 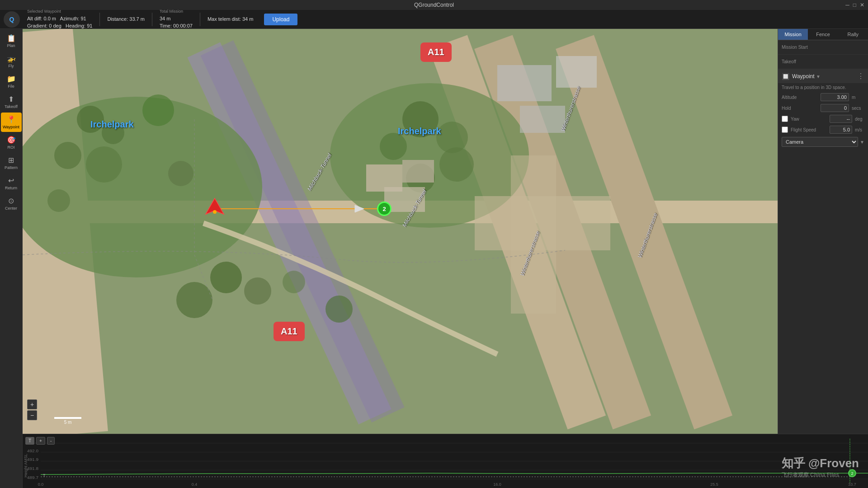 What do you see at coordinates (823, 76) in the screenshot?
I see `waypoint-header: 🔲 Waypoint ▼ ⋮` at bounding box center [823, 76].